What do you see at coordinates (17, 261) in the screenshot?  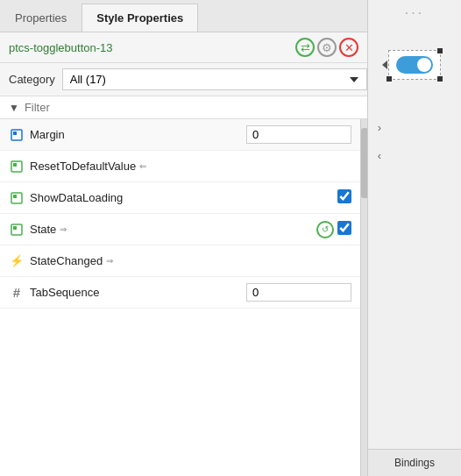 I see `bolt-icon: ⚡` at bounding box center [17, 261].